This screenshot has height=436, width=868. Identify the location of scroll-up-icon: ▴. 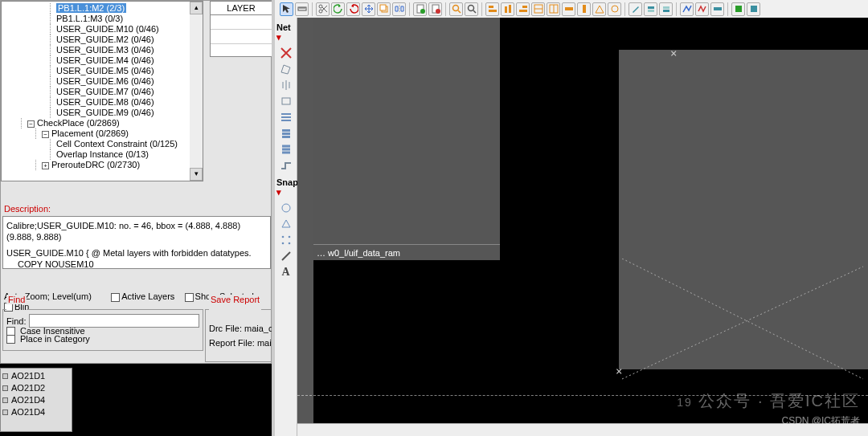
(196, 8).